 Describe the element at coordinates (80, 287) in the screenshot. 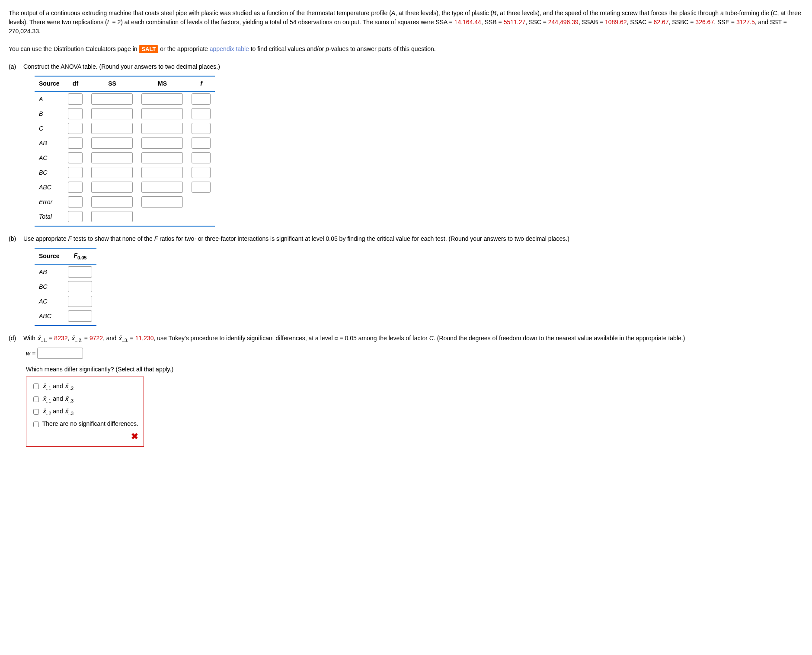

I see `b-f05-BC` at that location.